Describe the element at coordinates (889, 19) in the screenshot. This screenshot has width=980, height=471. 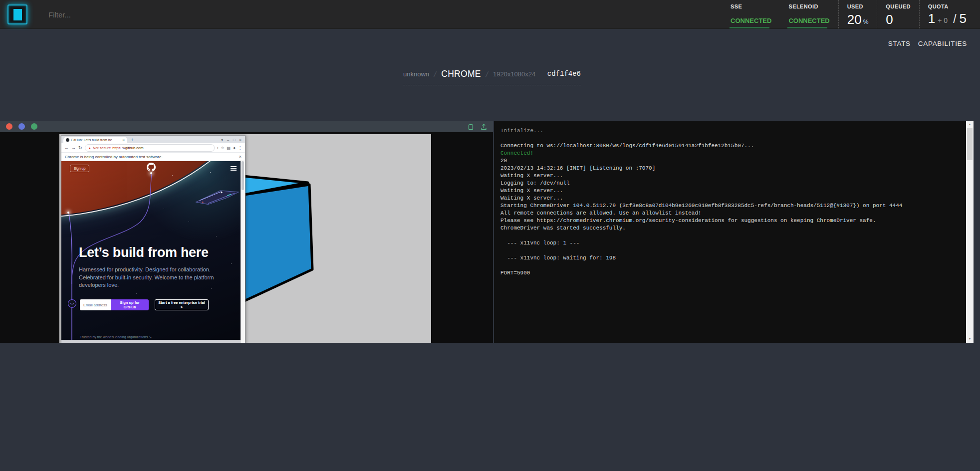
I see `stat-queued-value: 0` at that location.